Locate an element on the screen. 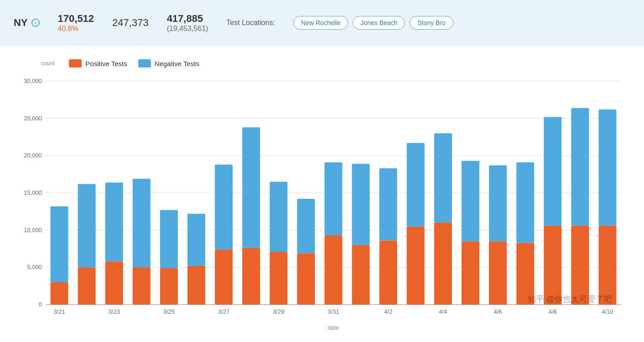 The width and height of the screenshot is (644, 342). svg-text: 3/23 is located at coordinates (114, 312).